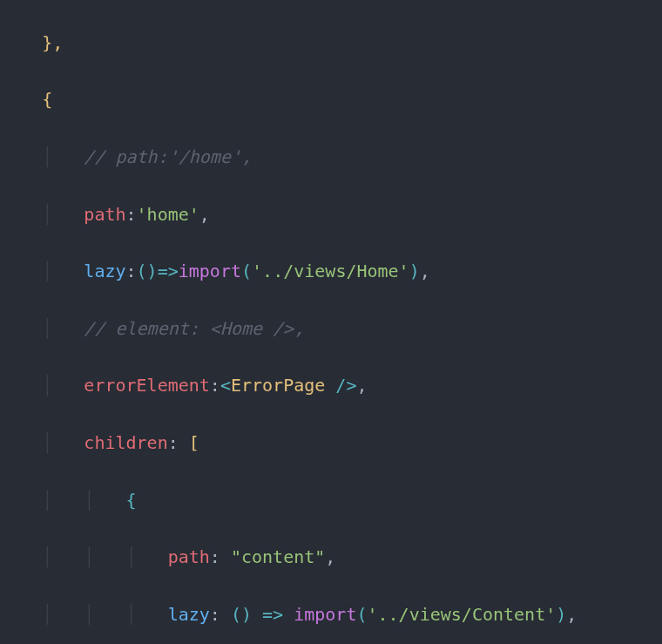  What do you see at coordinates (331, 500) in the screenshot?
I see `code-line: │ │ {` at bounding box center [331, 500].